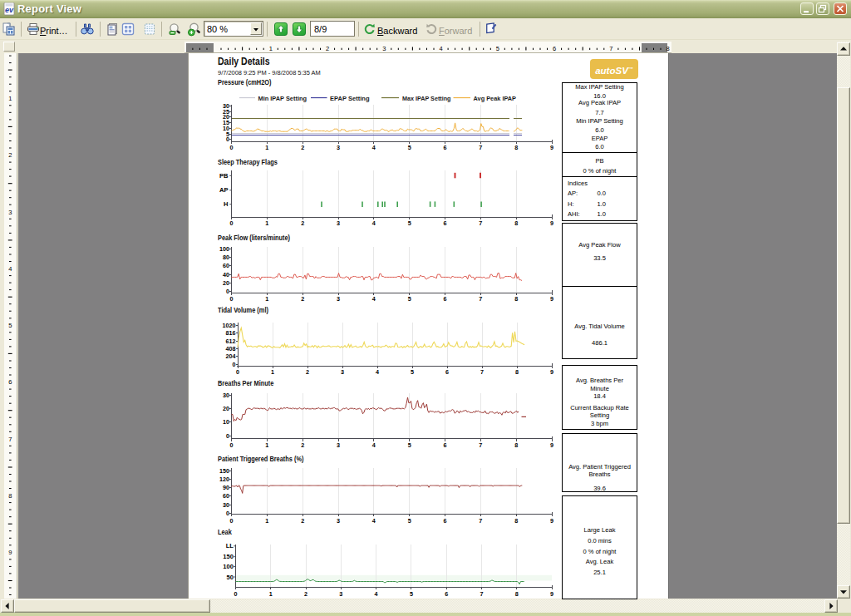 The width and height of the screenshot is (851, 616). I want to click on svg-text: 612, so click(231, 341).